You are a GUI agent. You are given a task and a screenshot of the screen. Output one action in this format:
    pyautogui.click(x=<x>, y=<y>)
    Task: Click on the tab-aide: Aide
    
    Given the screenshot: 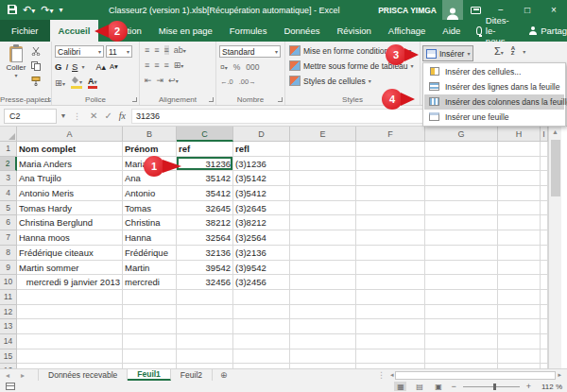 What is the action you would take?
    pyautogui.click(x=452, y=30)
    